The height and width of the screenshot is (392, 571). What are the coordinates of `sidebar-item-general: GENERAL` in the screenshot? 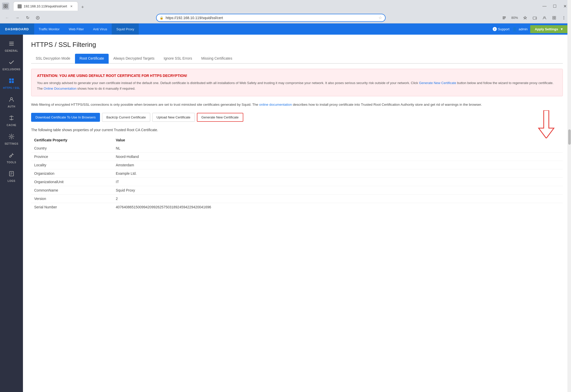 It's located at (11, 46).